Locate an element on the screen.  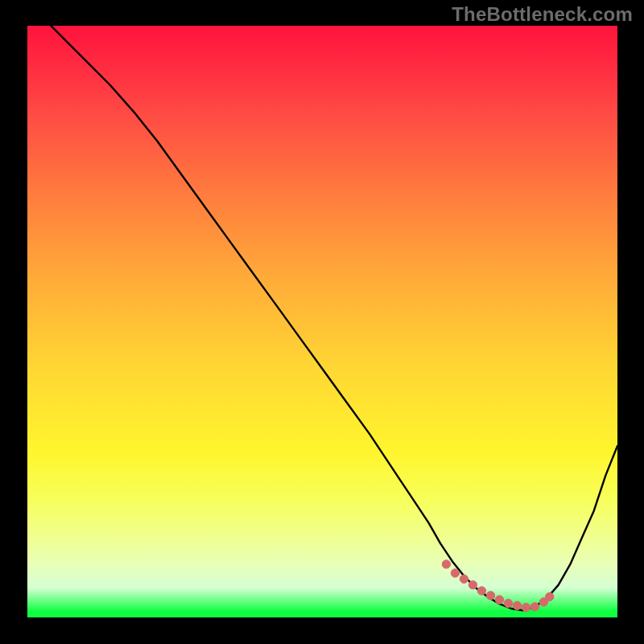
marker-dots is located at coordinates (497, 586).